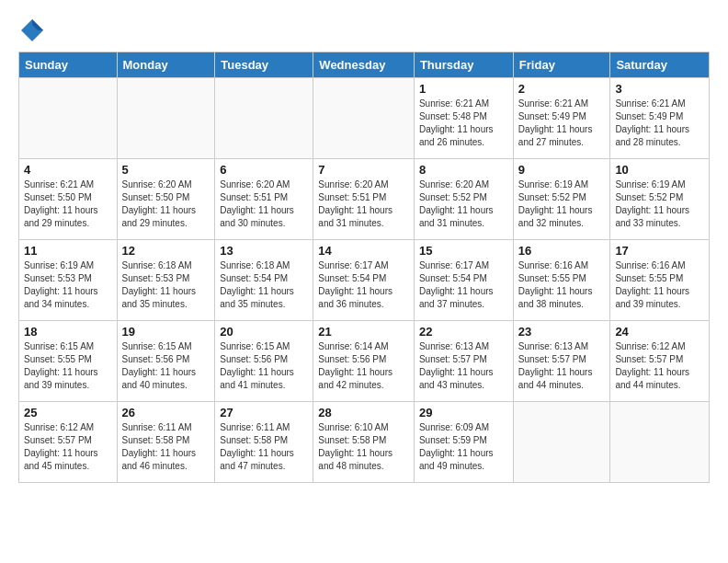 The height and width of the screenshot is (563, 728). Describe the element at coordinates (364, 362) in the screenshot. I see `week-row-3: 18Sunrise: 6:15 AM Sunset: 5:55 PM Dayli…` at that location.